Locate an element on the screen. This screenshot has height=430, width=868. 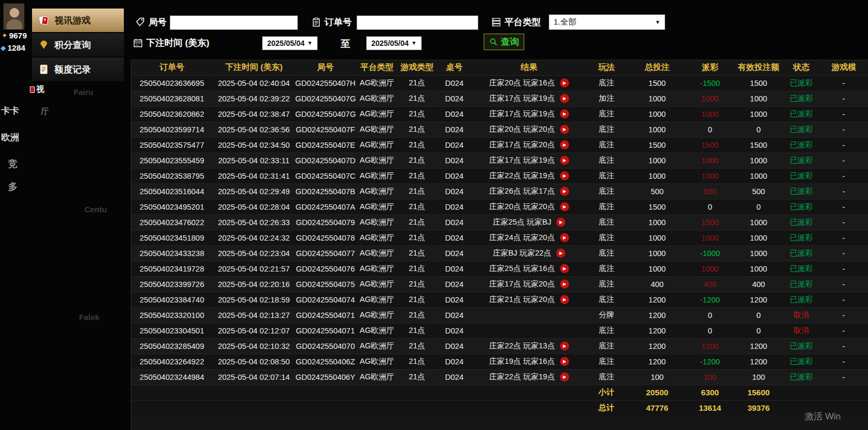
search-icon is located at coordinates (493, 42).